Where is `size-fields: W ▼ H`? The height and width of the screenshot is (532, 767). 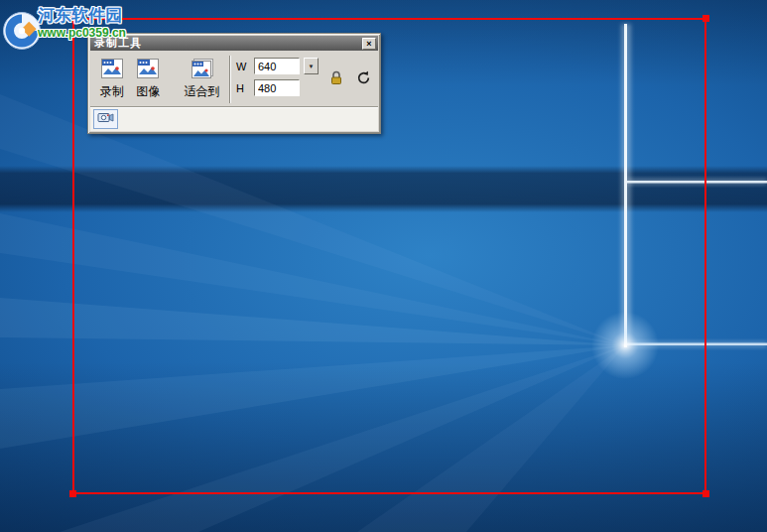 size-fields: W ▼ H is located at coordinates (278, 77).